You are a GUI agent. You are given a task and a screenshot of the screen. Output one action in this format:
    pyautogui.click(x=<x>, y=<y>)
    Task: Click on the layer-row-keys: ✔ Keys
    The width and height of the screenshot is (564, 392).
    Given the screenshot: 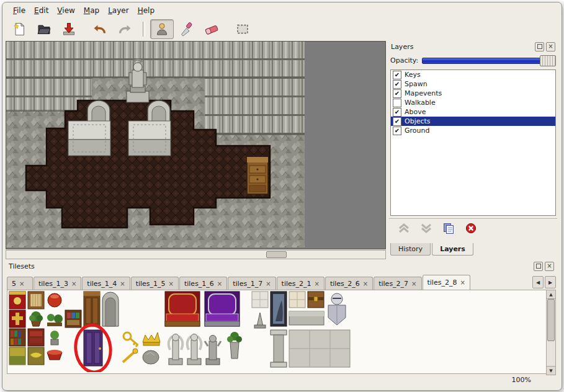 What is the action you would take?
    pyautogui.click(x=473, y=74)
    